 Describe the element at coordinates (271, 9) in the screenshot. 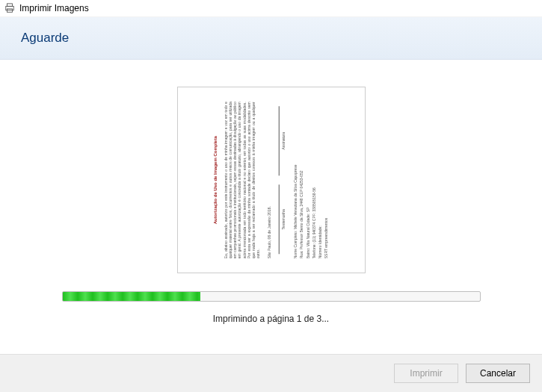

I see `titlebar: Imprimir Imagens` at that location.